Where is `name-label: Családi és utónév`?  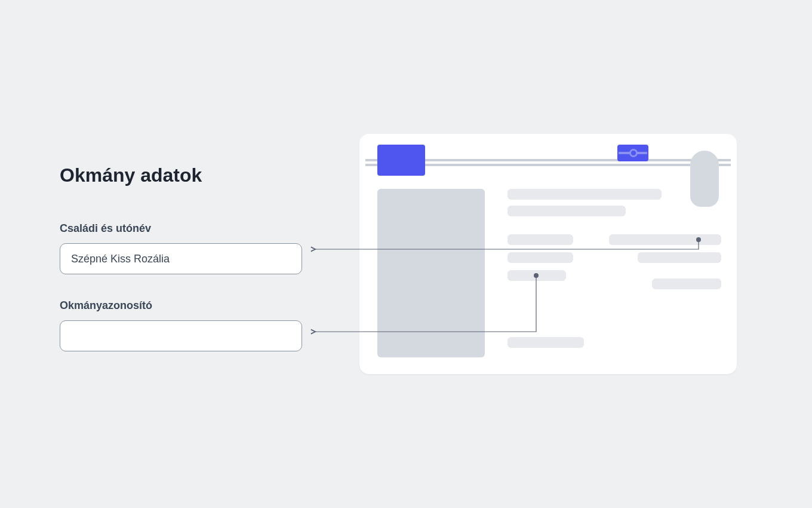
name-label: Családi és utónév is located at coordinates (181, 228).